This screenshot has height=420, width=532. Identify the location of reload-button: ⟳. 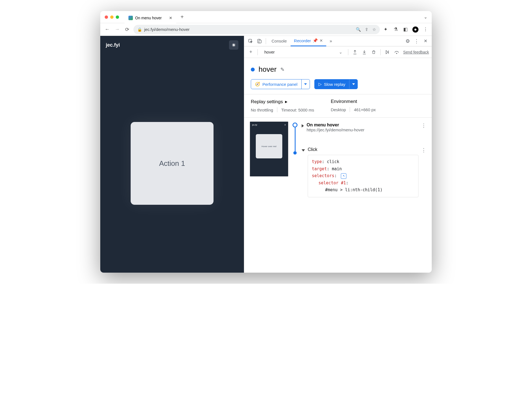
(127, 30).